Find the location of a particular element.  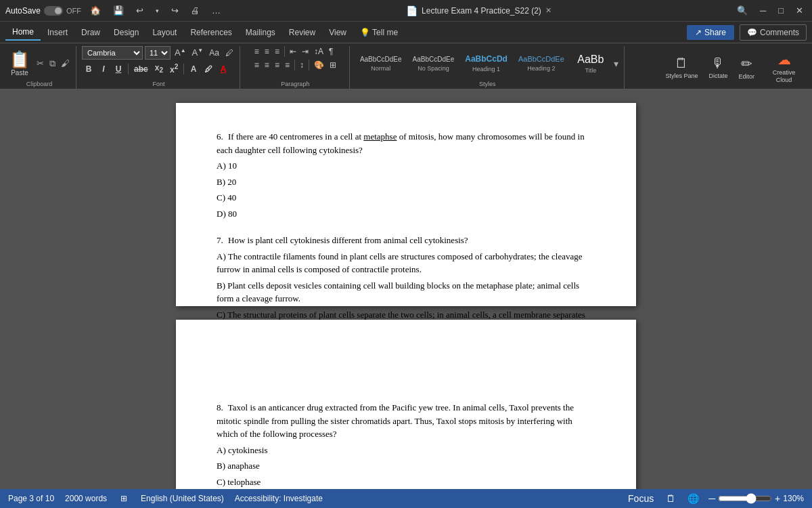

dictate-button: 🎙 Dictate is located at coordinates (718, 68).